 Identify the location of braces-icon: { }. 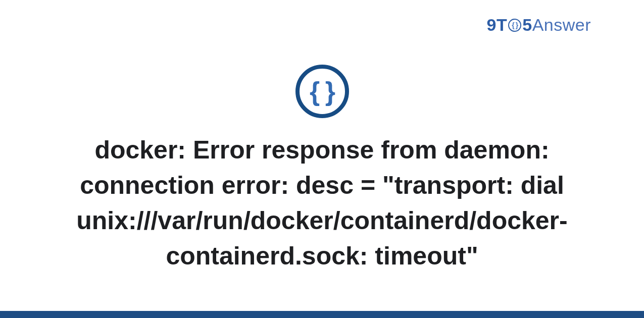
(322, 91).